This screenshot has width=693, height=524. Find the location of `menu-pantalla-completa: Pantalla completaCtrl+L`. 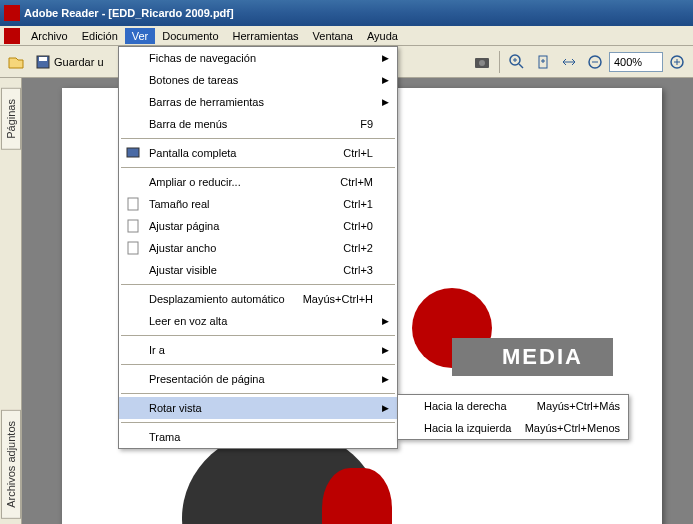

menu-pantalla-completa: Pantalla completaCtrl+L is located at coordinates (258, 153).